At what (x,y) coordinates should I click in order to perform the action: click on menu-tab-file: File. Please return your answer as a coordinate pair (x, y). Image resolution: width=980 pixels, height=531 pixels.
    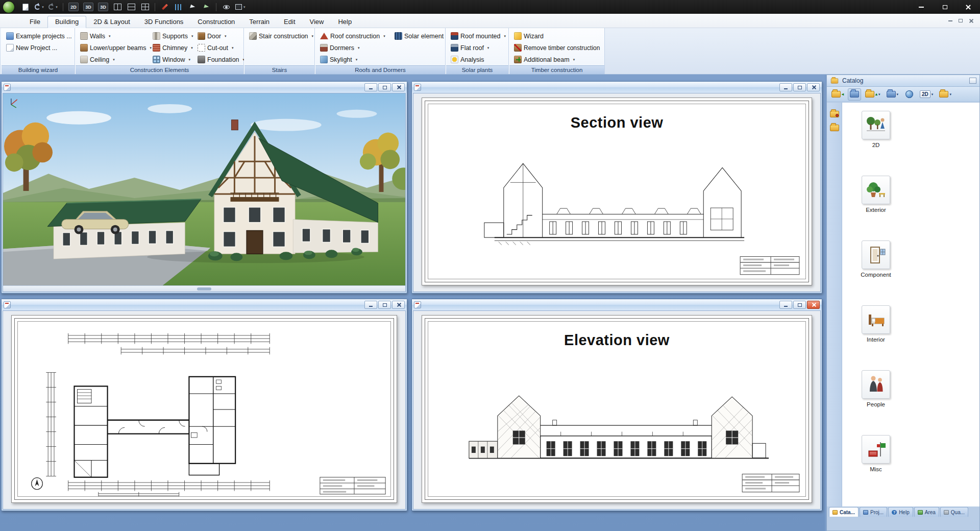
    Looking at the image, I should click on (35, 22).